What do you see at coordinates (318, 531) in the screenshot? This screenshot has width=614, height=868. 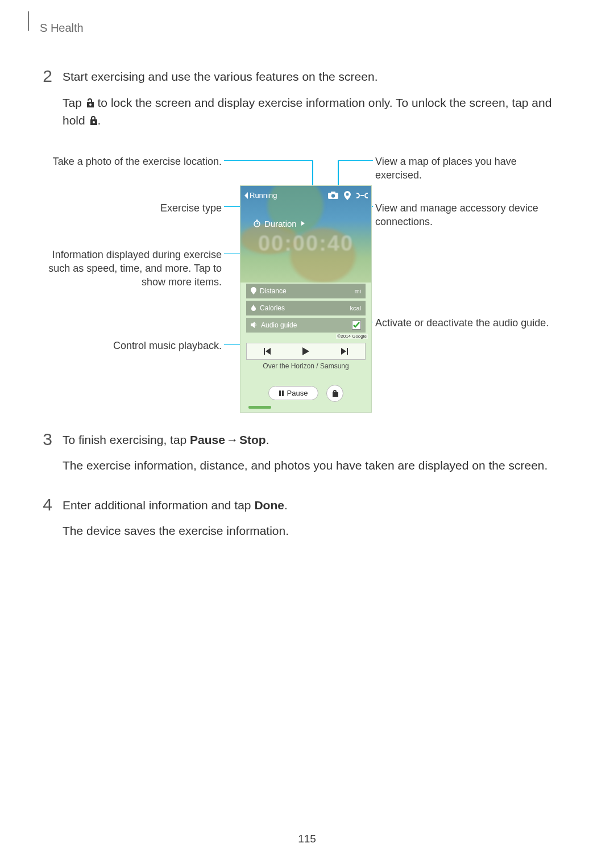 I see `step-4-line-2: The device saves the exercise informatio…` at bounding box center [318, 531].